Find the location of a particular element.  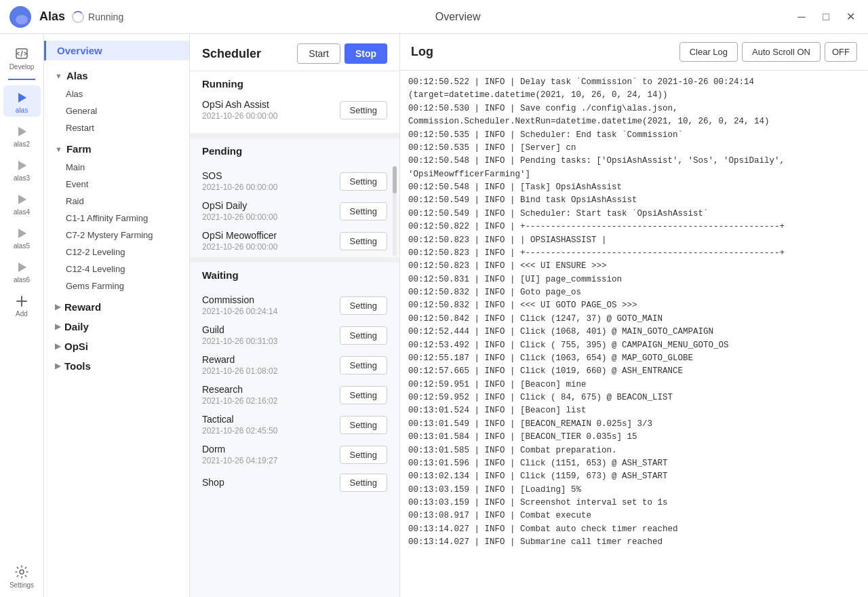

log-title: Log is located at coordinates (422, 52).